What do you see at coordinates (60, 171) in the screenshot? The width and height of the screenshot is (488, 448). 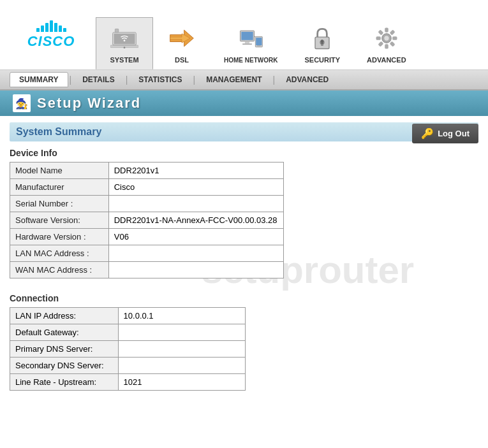 I see `row-label: Model Name` at bounding box center [60, 171].